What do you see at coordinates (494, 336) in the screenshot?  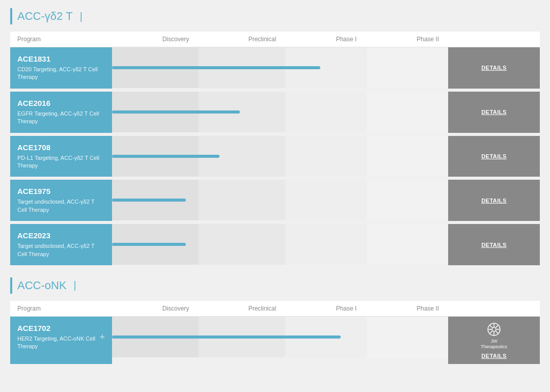 I see `jw-therapeutics-logo: JW Therapeutics` at bounding box center [494, 336].